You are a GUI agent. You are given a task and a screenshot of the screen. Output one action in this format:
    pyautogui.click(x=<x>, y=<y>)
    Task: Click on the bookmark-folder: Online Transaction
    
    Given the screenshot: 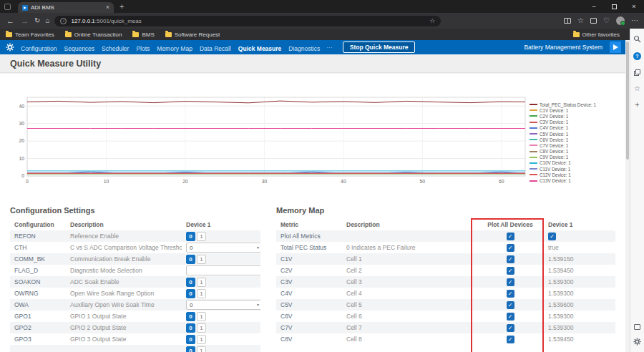 What is the action you would take?
    pyautogui.click(x=94, y=34)
    